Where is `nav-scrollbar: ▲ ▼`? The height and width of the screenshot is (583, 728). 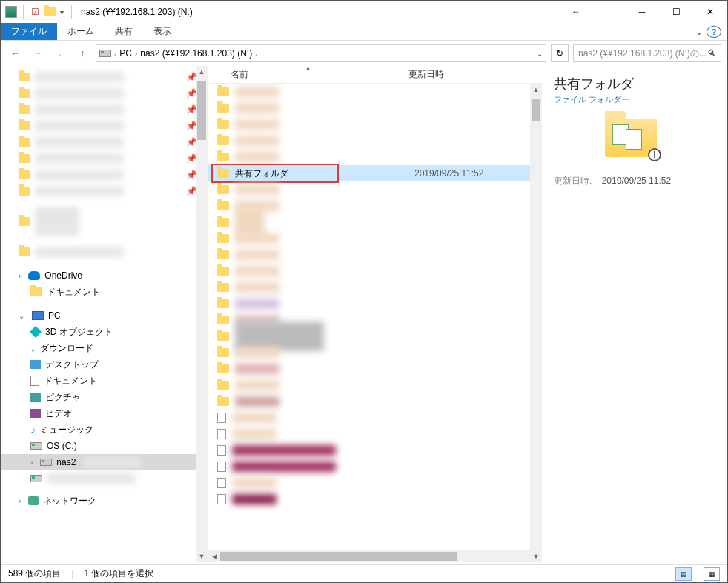
nav-scrollbar: ▲ ▼ is located at coordinates (202, 314).